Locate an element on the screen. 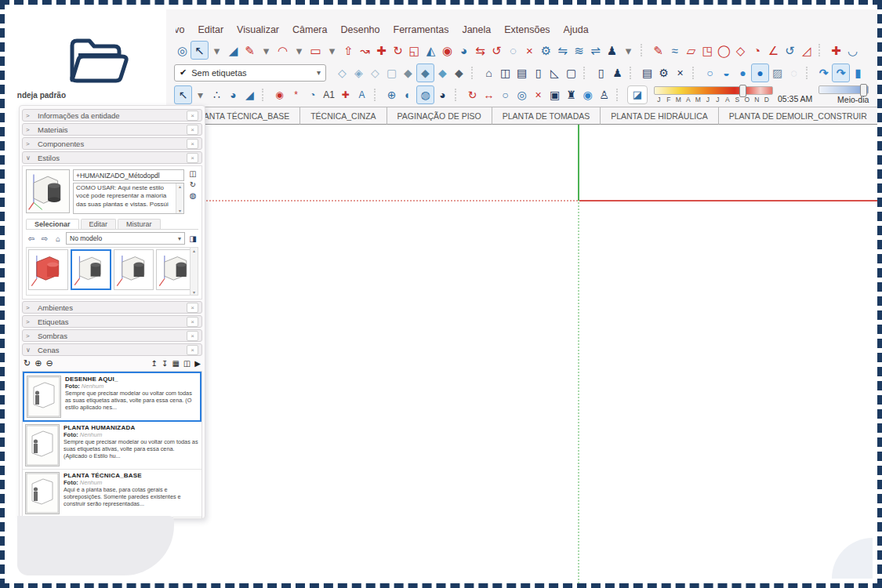 The height and width of the screenshot is (588, 882). magnet-alt-icon: ↷ is located at coordinates (840, 73).